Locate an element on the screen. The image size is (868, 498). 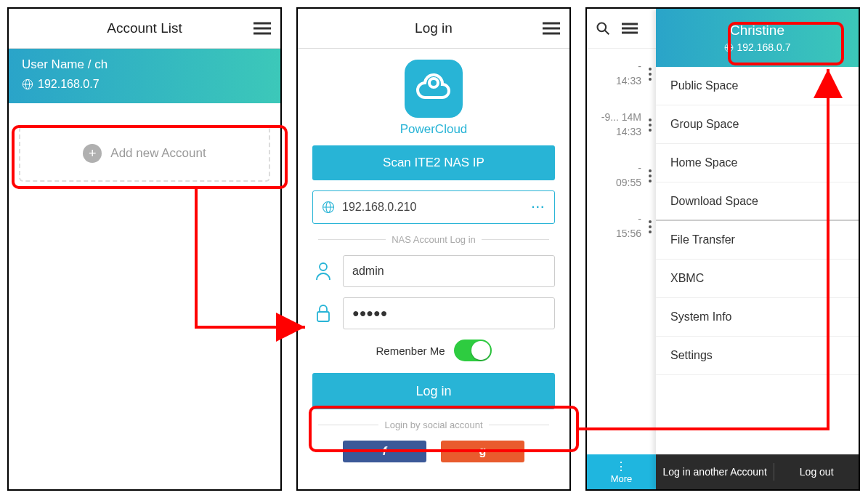
more-button: ⋮ More is located at coordinates (622, 472).